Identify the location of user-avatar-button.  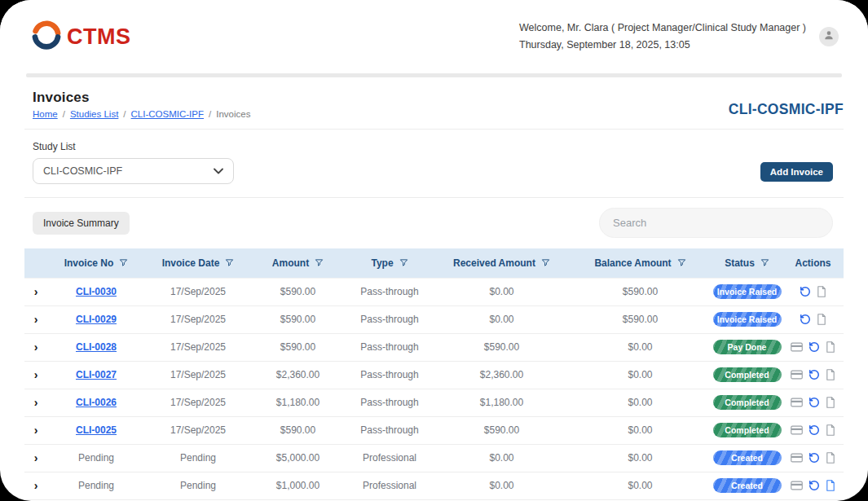
(829, 37).